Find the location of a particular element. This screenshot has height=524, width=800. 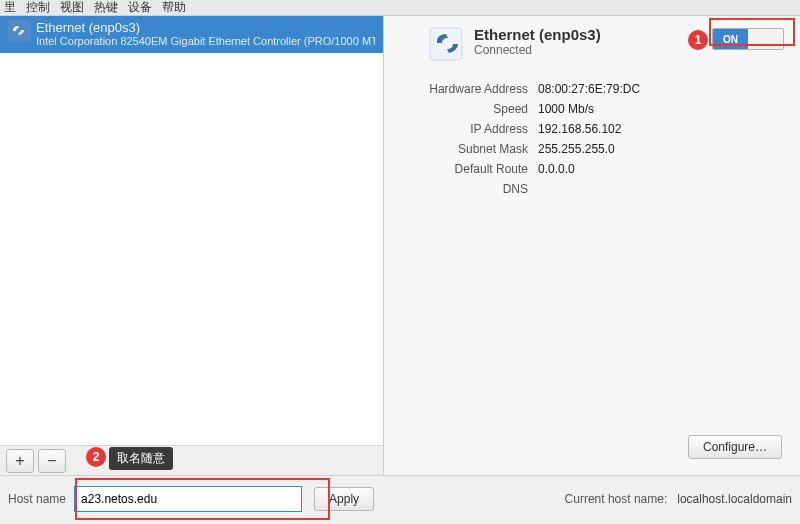

current-host-label: Current host name: is located at coordinates (616, 499).